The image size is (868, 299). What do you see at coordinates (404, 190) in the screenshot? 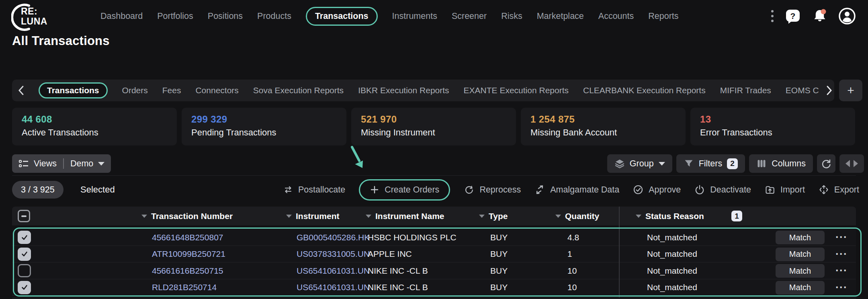
I see `create-orders-button: Create Orders` at bounding box center [404, 190].